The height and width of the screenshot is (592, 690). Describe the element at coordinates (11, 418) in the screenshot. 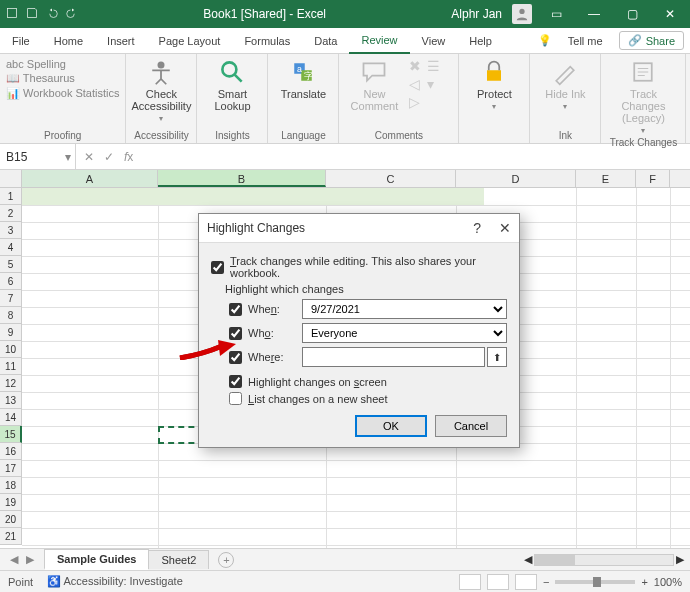

I see `row-header: 14` at that location.